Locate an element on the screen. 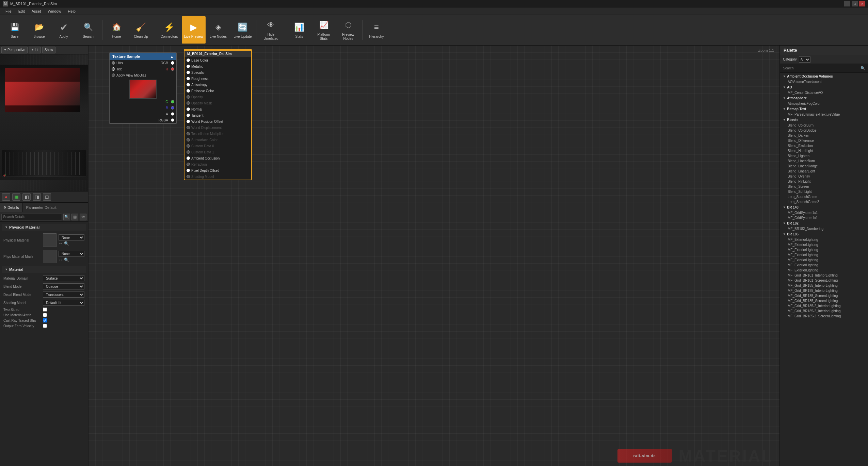  apply-button: ✔ Apply is located at coordinates (64, 30).